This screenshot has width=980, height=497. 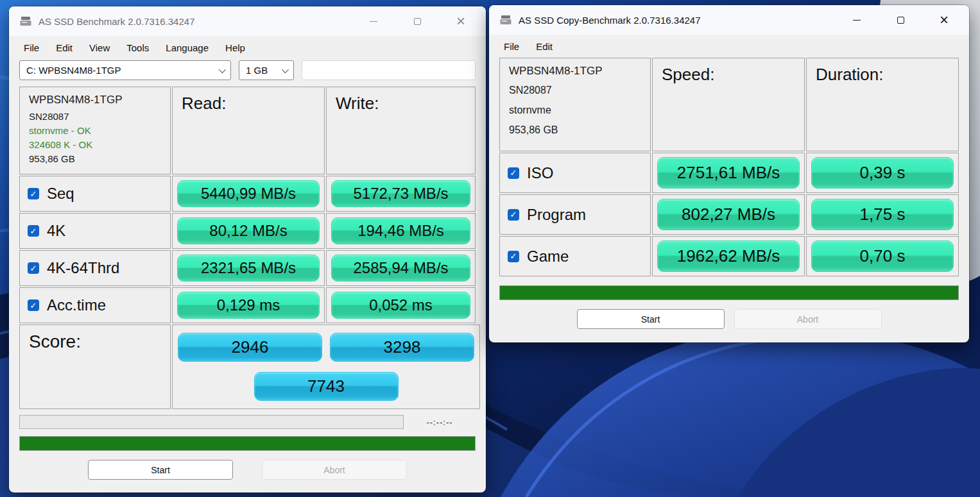 What do you see at coordinates (117, 22) in the screenshot?
I see `window-title: AS SSD Benchmark 2.0.7316.34247` at bounding box center [117, 22].